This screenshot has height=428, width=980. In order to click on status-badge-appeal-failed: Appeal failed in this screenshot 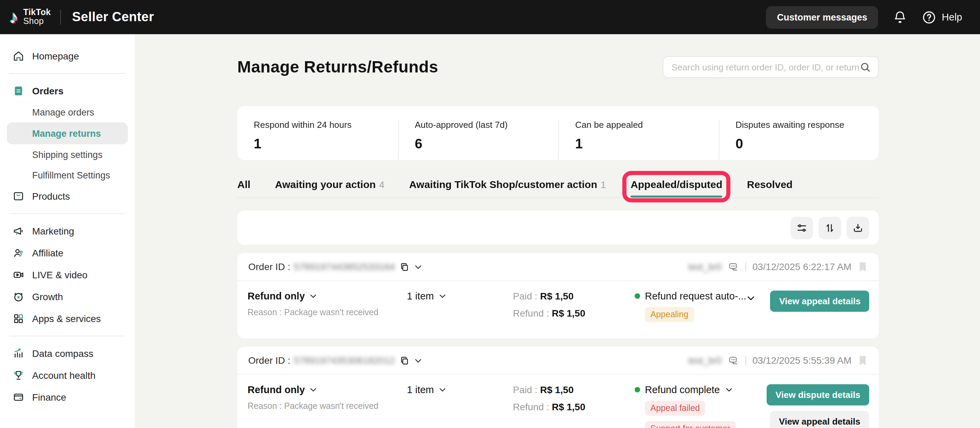, I will do `click(675, 408)`.